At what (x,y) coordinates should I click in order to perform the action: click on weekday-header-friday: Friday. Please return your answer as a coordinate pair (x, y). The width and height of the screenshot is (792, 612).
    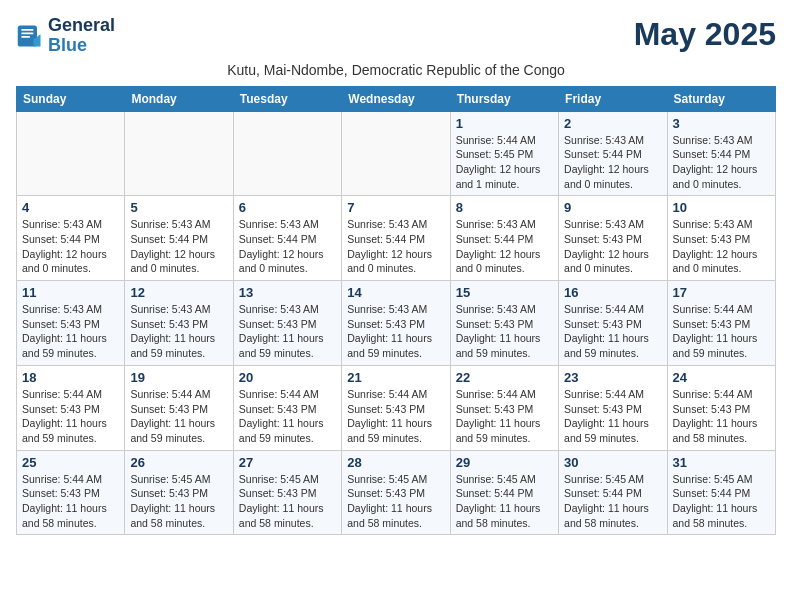
    Looking at the image, I should click on (613, 98).